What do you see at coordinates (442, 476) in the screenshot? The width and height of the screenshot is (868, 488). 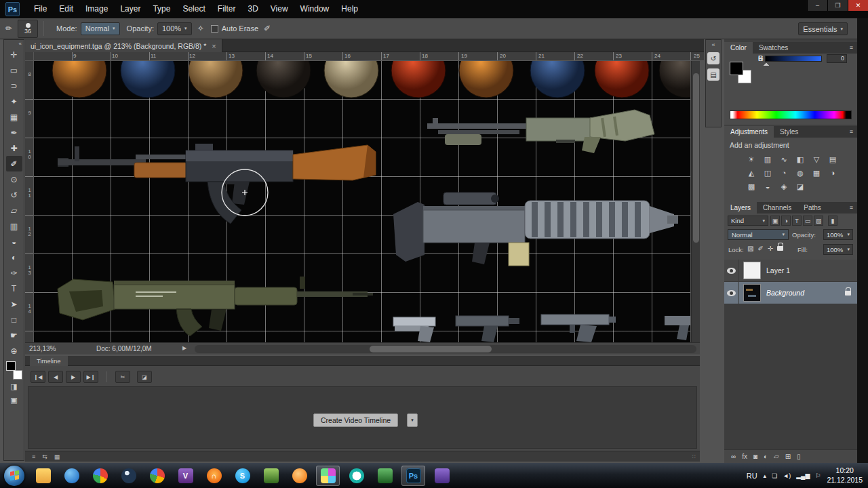 I see `taskbar-purple-app` at bounding box center [442, 476].